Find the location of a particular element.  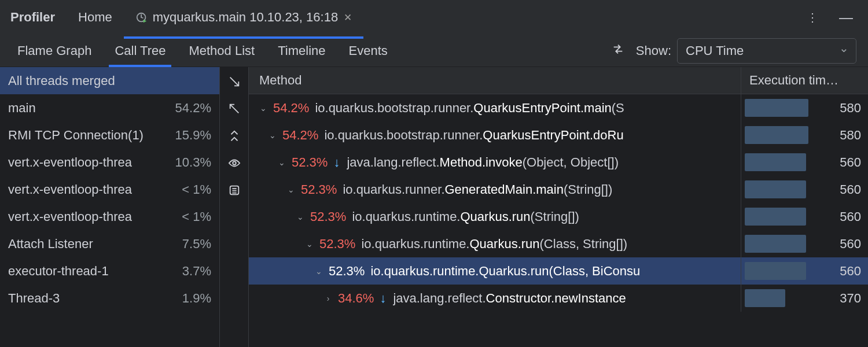

method-signature: io.quarkus.runtime.Quarkus.run(Class, Bi… is located at coordinates (554, 271).